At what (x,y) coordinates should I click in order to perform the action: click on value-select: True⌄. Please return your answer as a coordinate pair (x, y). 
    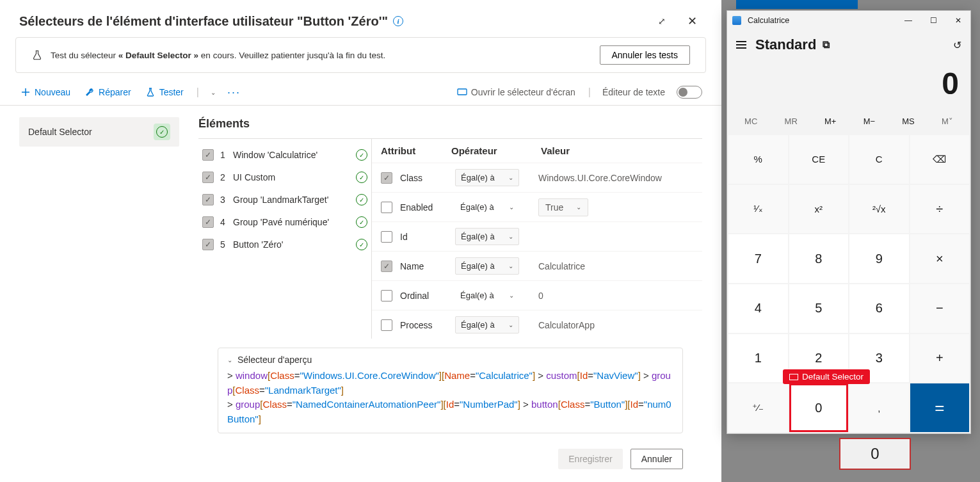
    Looking at the image, I should click on (563, 207).